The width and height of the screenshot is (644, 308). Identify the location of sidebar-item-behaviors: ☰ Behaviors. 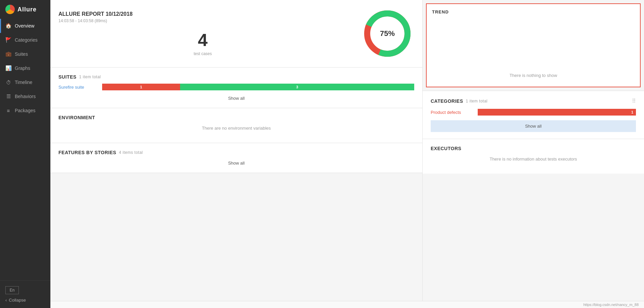
(25, 96).